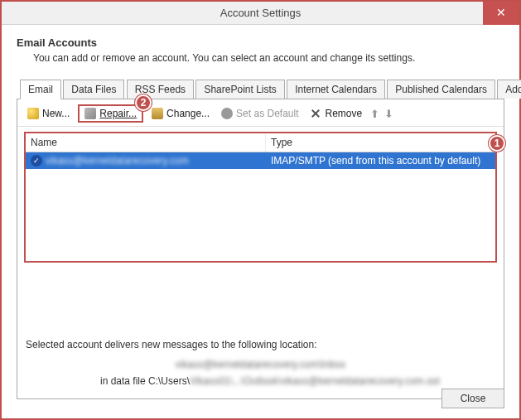  What do you see at coordinates (315, 381) in the screenshot?
I see `delivery-line2b: Vikass01\...\Outlook\vikass@kerneldatare…` at bounding box center [315, 381].